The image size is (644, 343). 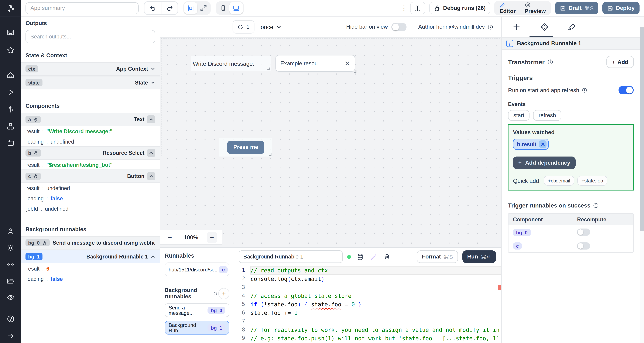 I want to click on search-outputs-input, so click(x=90, y=37).